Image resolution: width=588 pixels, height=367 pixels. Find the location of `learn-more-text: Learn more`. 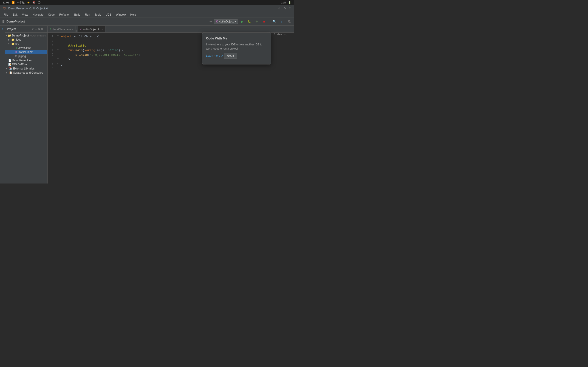

learn-more-text: Learn more is located at coordinates (213, 56).